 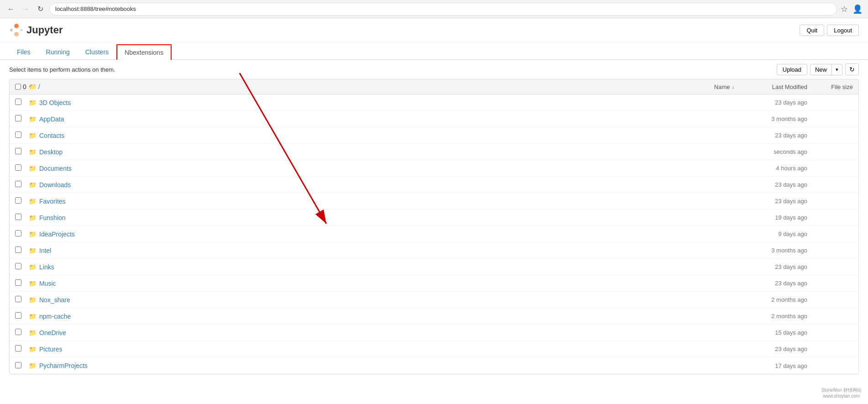 What do you see at coordinates (434, 316) in the screenshot?
I see `table-row: 📁 npm-cache 2 months ago` at bounding box center [434, 316].